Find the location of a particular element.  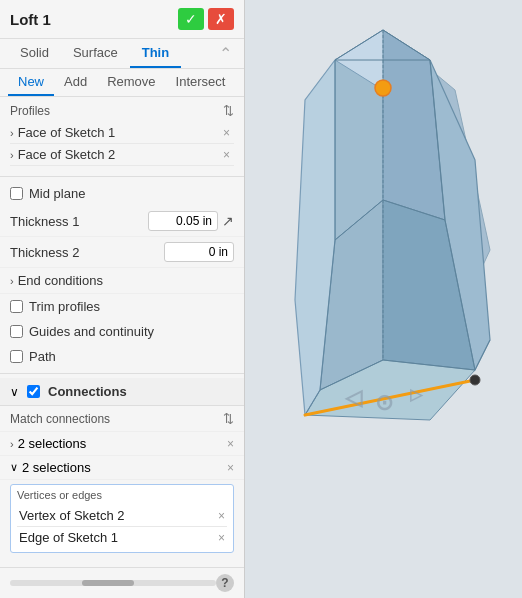

match-header: Match connections ⇅ is located at coordinates (122, 419).